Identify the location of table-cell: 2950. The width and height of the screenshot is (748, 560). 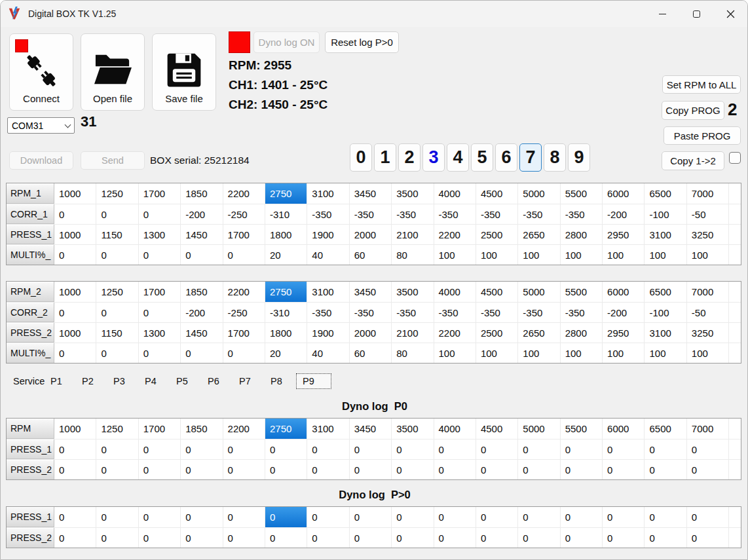
(624, 234).